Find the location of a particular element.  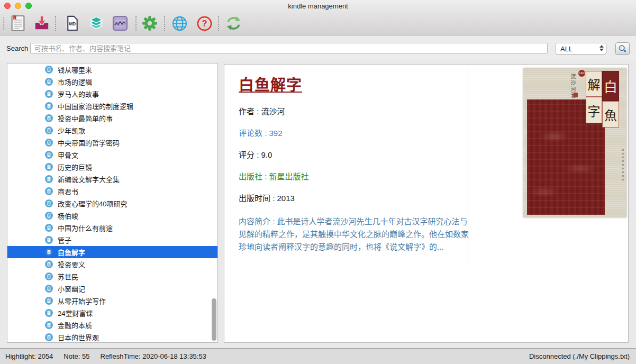

cover-char: 魚 is located at coordinates (611, 114).